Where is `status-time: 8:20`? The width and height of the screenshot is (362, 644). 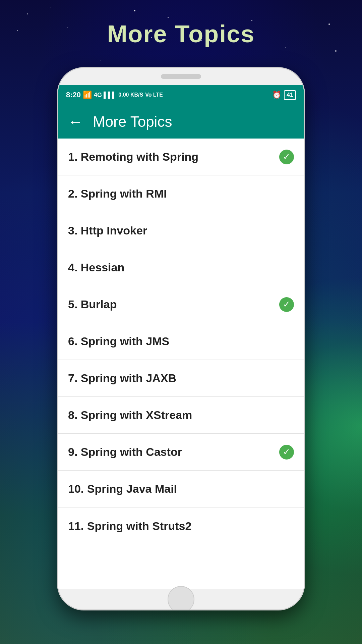 status-time: 8:20 is located at coordinates (73, 95).